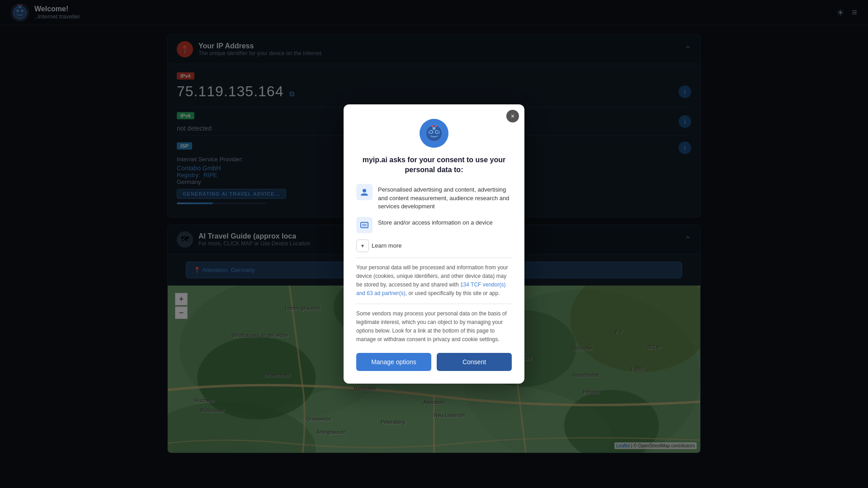 The height and width of the screenshot is (488, 868). I want to click on consent-item-2-text: Store and/or access information on a dev…, so click(435, 222).